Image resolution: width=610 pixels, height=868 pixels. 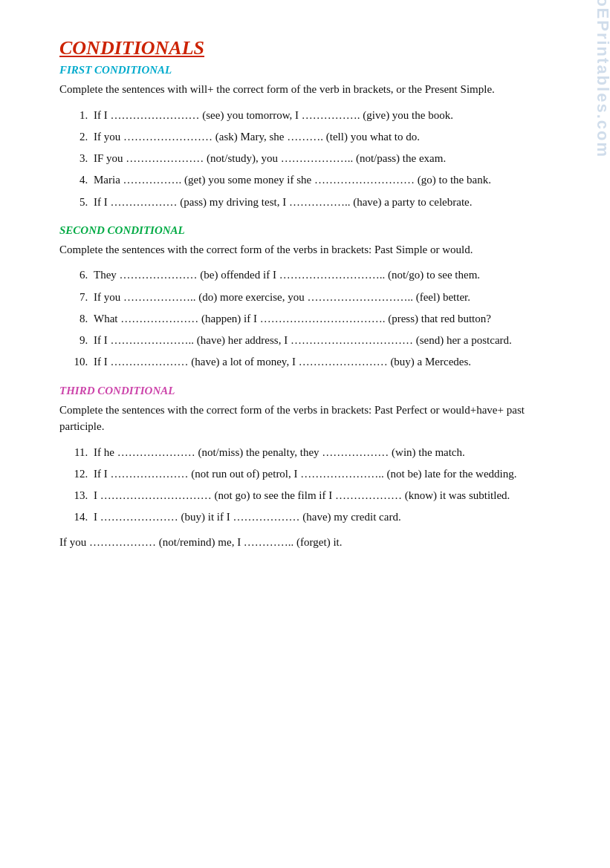 What do you see at coordinates (324, 116) in the screenshot?
I see `list-item: If I …………………… (see) you tomorrow, I ……………` at bounding box center [324, 116].